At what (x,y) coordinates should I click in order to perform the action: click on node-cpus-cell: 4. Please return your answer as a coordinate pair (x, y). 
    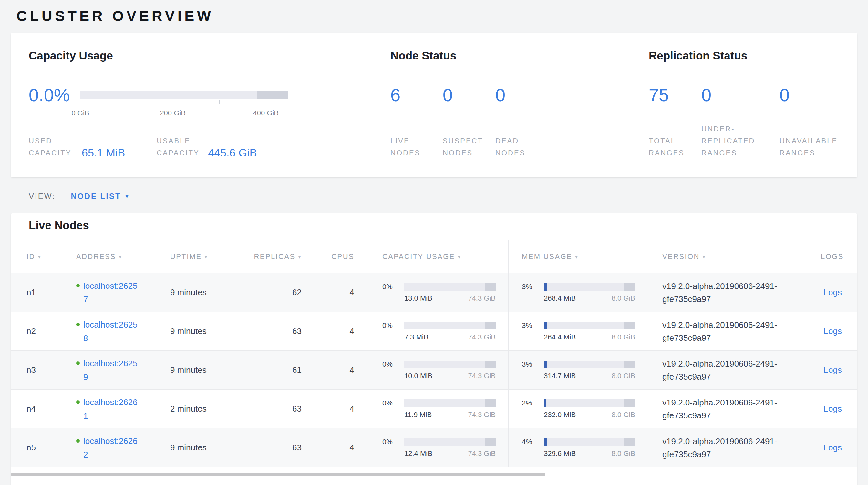
    Looking at the image, I should click on (343, 409).